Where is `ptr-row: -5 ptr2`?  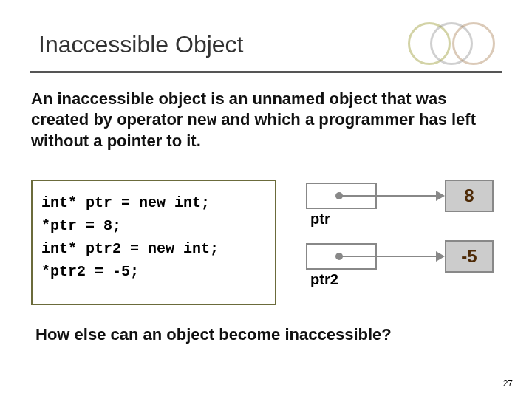
ptr-row: -5 ptr2 is located at coordinates (399, 266).